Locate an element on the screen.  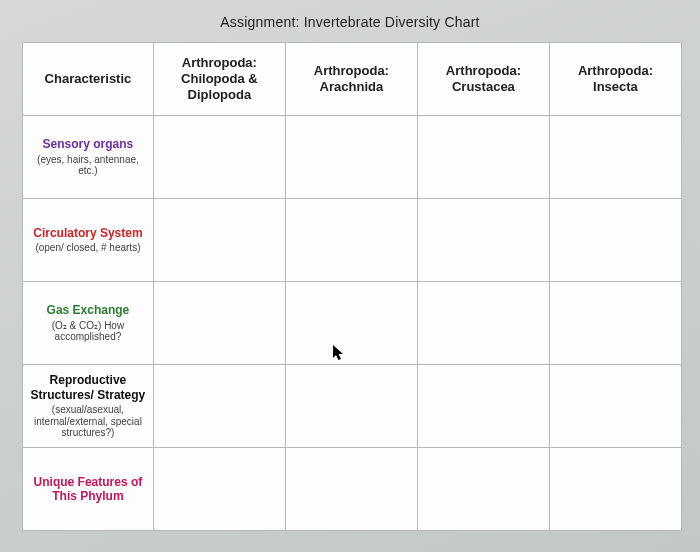
table-row: Circulatory System(open/ closed, # heart… is located at coordinates (352, 240).